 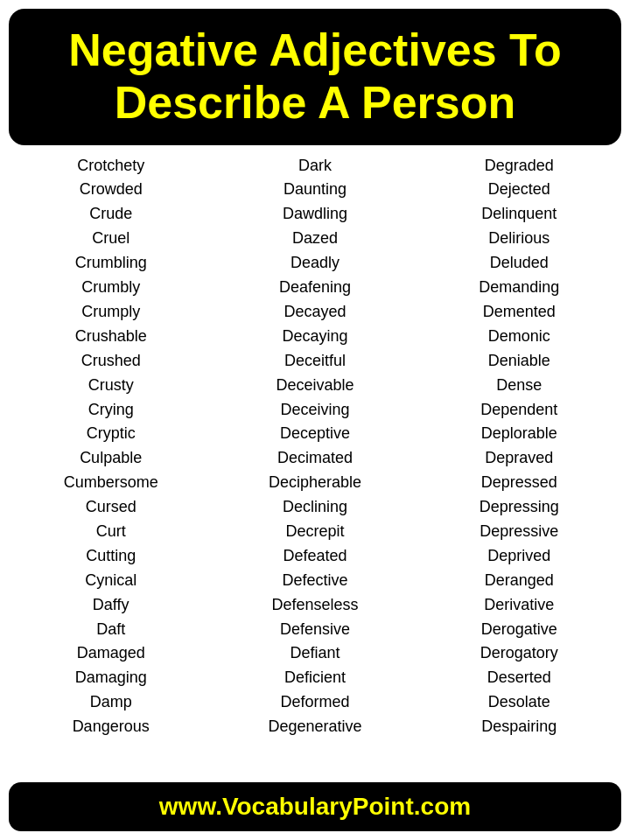 I want to click on list-item: Delinquent, so click(x=519, y=214).